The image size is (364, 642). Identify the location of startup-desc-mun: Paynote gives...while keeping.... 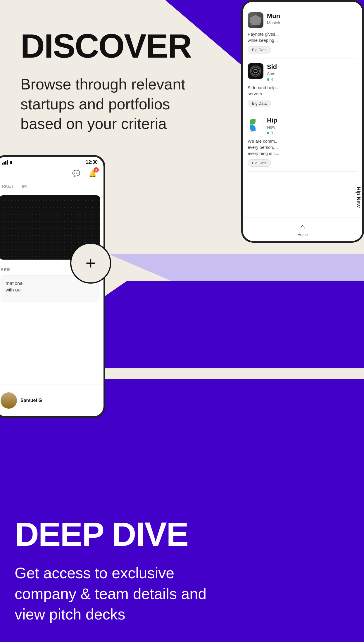
(303, 37).